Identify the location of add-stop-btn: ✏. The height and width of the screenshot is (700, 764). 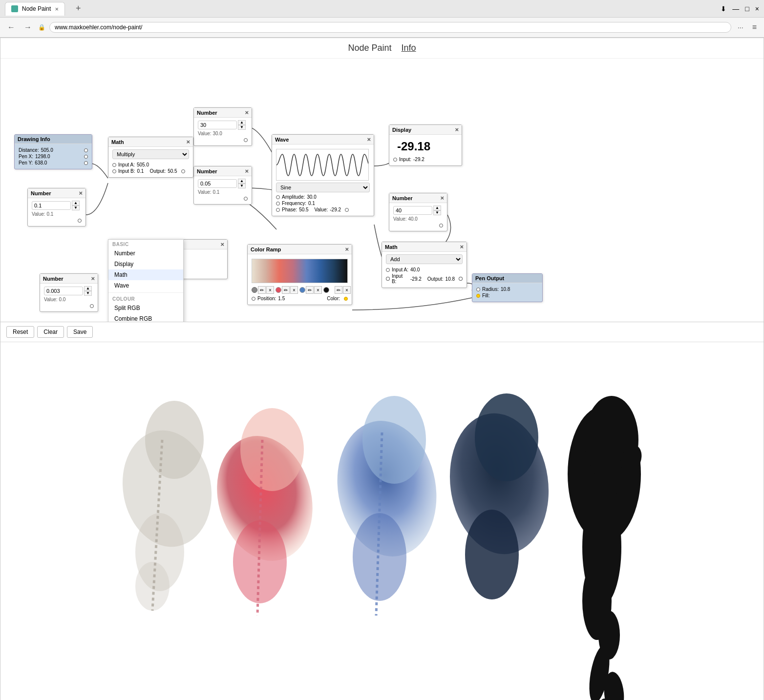
(339, 290).